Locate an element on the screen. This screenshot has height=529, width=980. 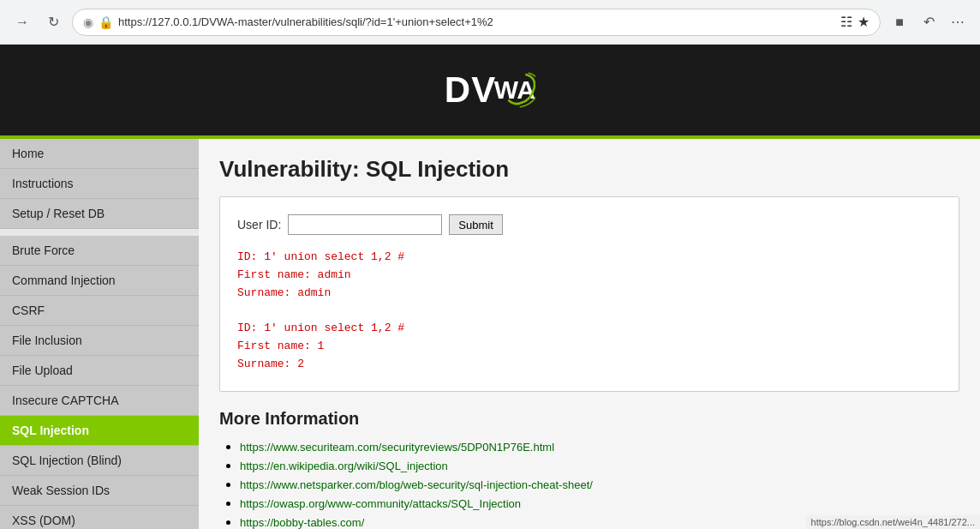
more-info-title: More Information is located at coordinates (589, 418).